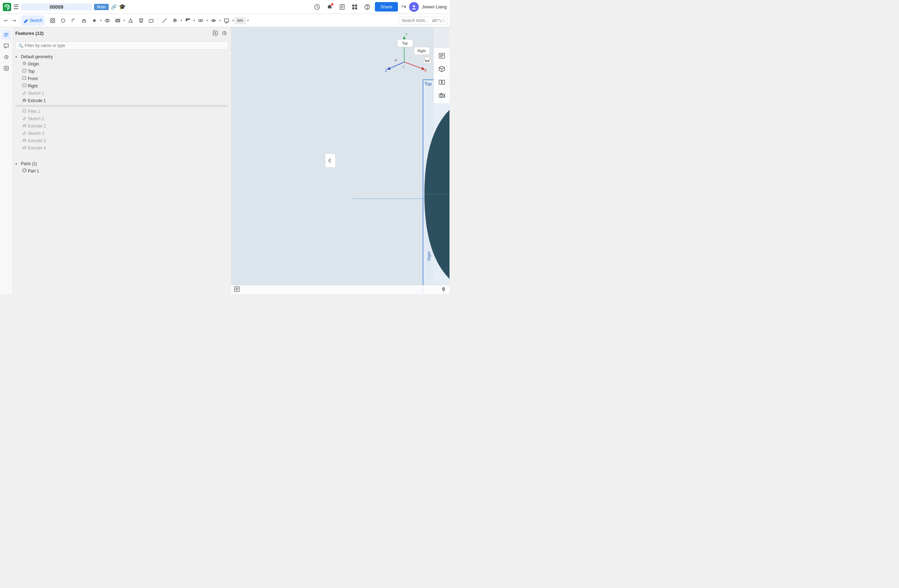 Image resolution: width=899 pixels, height=588 pixels. Describe the element at coordinates (122, 126) in the screenshot. I see `list-item: Extrude 2` at that location.